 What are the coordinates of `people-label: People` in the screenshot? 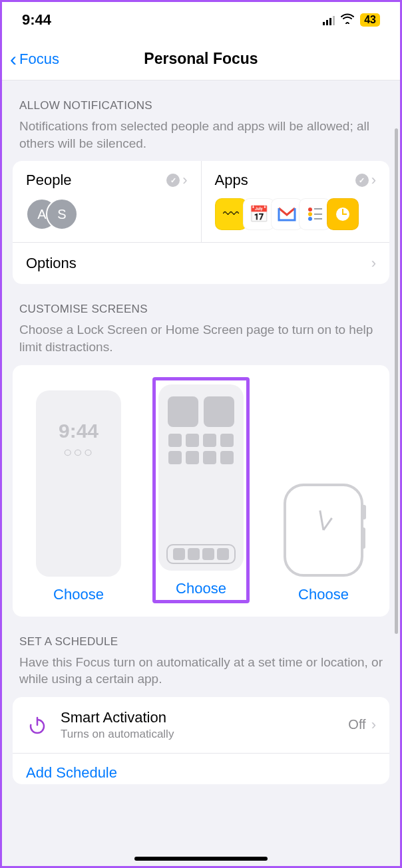 It's located at (49, 180).